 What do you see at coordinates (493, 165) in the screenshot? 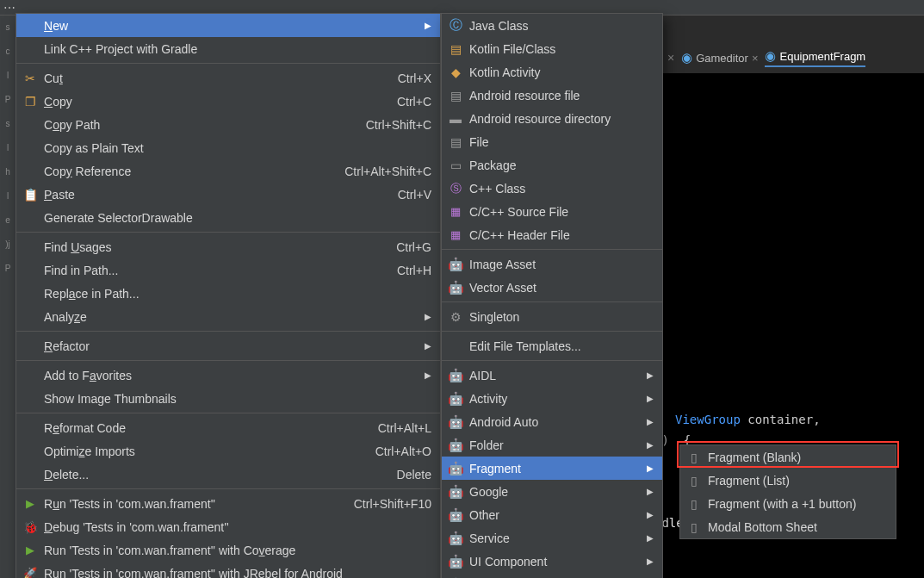
I see `menu-label: Package` at bounding box center [493, 165].